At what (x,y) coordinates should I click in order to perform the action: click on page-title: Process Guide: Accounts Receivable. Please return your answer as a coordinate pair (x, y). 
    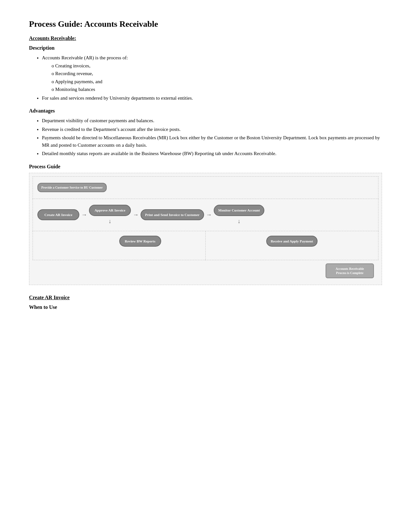
    Looking at the image, I should click on (206, 24).